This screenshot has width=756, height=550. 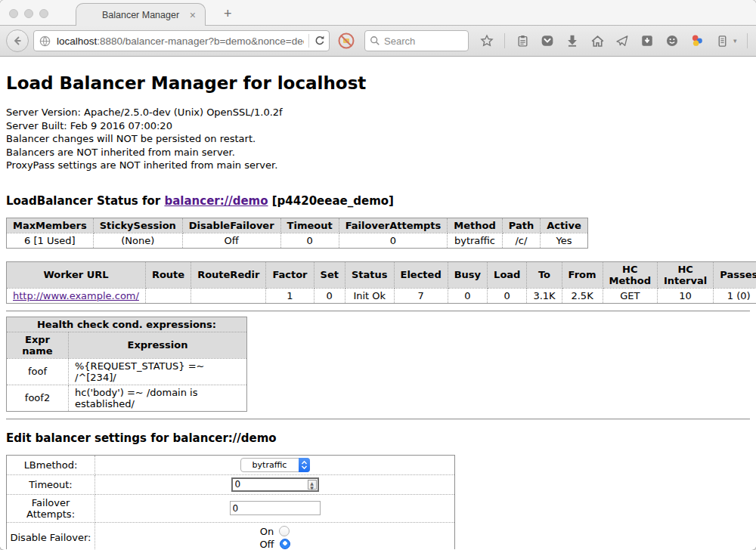 What do you see at coordinates (378, 153) in the screenshot?
I see `inherit-note-line: Balancers are NOT inherited from main se…` at bounding box center [378, 153].